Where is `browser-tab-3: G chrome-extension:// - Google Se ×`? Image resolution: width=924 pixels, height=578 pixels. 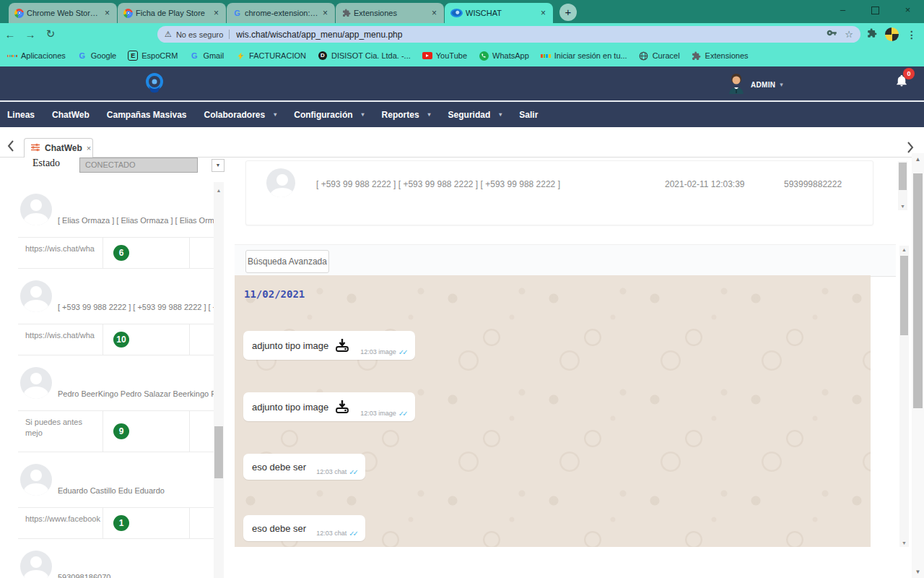 browser-tab-3: G chrome-extension:// - Google Se × is located at coordinates (281, 13).